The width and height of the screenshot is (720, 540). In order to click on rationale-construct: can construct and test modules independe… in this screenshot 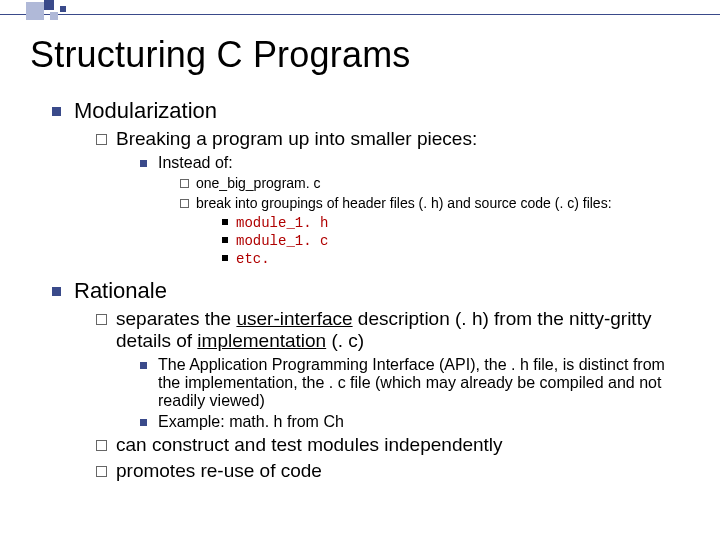, I will do `click(393, 445)`.